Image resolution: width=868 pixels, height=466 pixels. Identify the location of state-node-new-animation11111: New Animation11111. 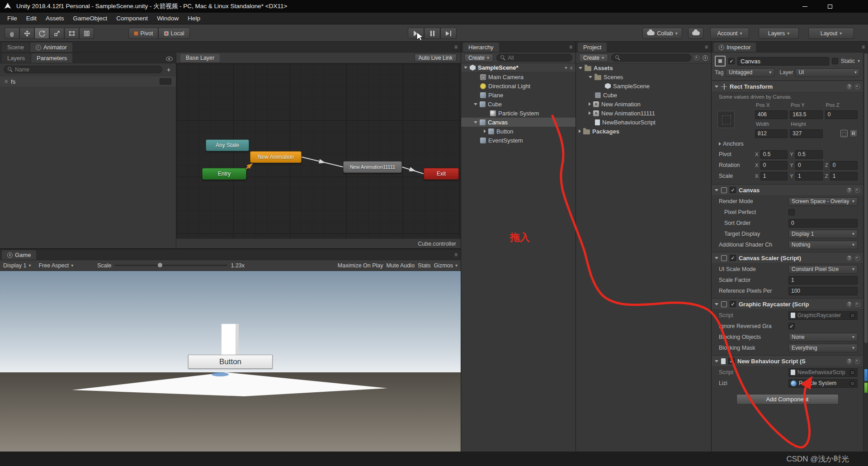
(373, 167).